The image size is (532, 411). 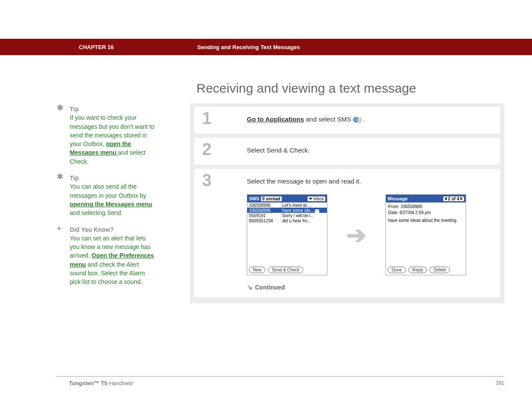 What do you see at coordinates (398, 199) in the screenshot?
I see `message-title-text: Message` at bounding box center [398, 199].